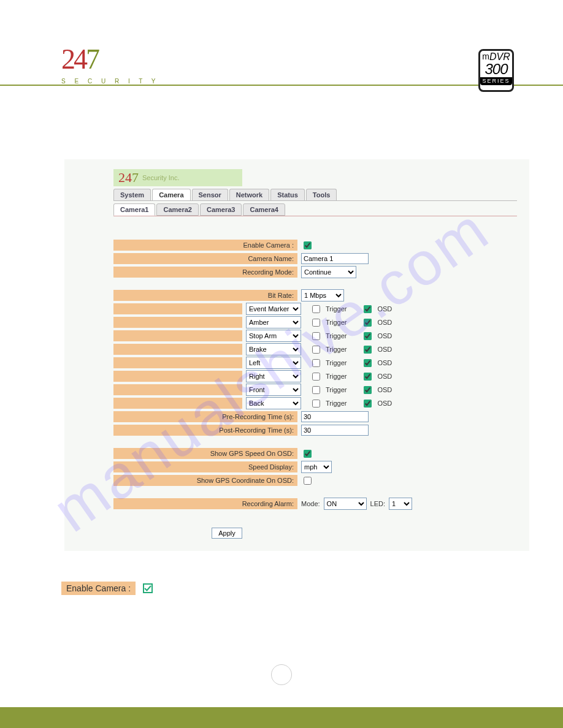 The image size is (563, 728). What do you see at coordinates (335, 430) in the screenshot?
I see `post-recording-input` at bounding box center [335, 430].